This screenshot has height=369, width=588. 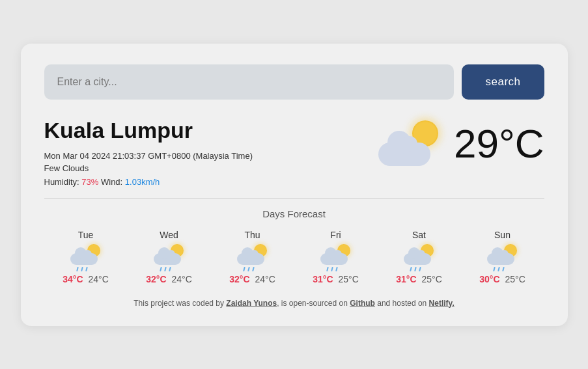 What do you see at coordinates (336, 257) in the screenshot?
I see `forecast-day: Fri 31°C 25°C` at bounding box center [336, 257].